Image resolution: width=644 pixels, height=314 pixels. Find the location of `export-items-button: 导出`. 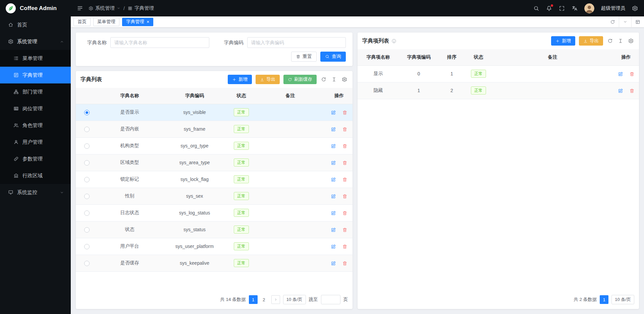

export-items-button: 导出 is located at coordinates (591, 41).